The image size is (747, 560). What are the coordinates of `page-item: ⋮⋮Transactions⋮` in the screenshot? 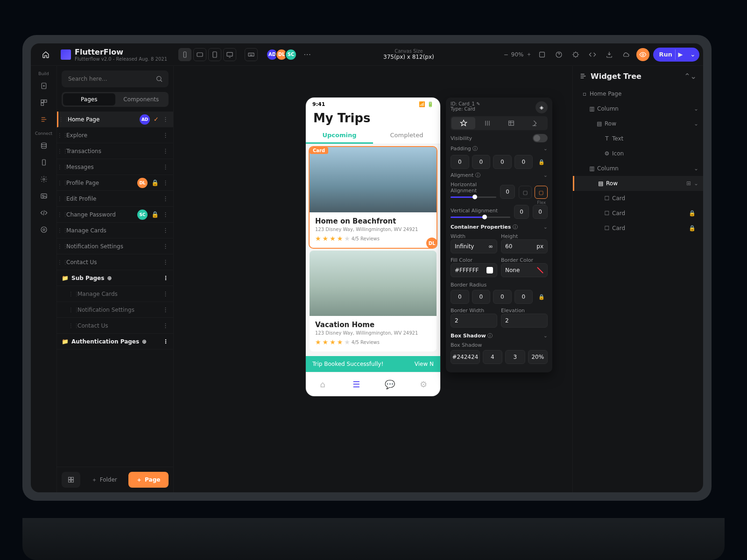 It's located at (115, 151).